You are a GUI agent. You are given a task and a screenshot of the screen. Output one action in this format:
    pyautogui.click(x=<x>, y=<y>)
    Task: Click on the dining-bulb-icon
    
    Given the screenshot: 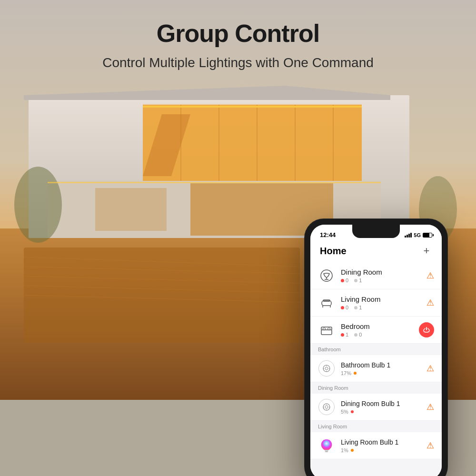 What is the action you would take?
    pyautogui.click(x=327, y=407)
    